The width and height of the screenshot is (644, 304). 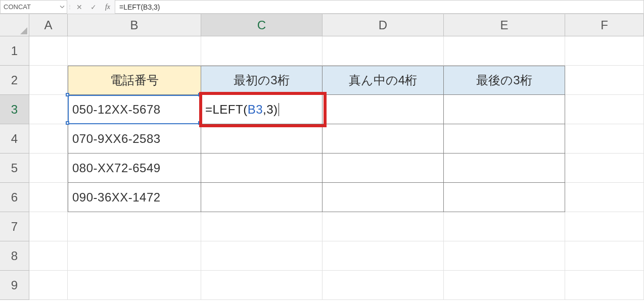 What do you see at coordinates (49, 256) in the screenshot?
I see `cell-A8` at bounding box center [49, 256].